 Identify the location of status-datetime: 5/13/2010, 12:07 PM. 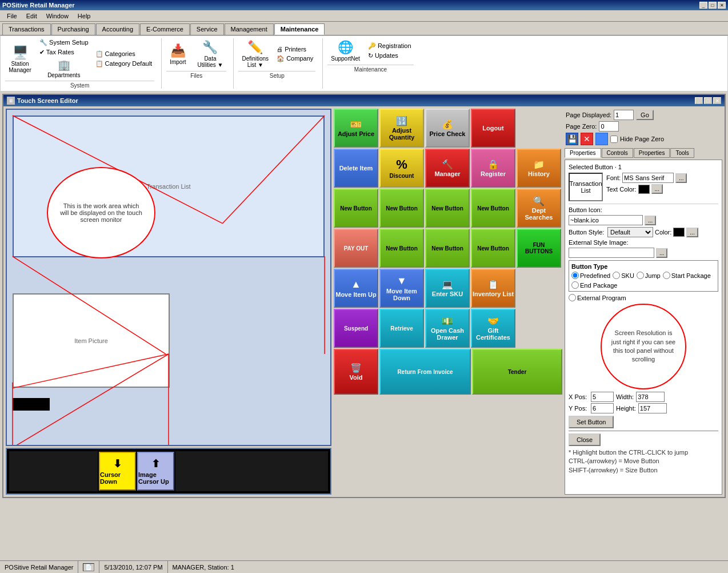
(134, 567).